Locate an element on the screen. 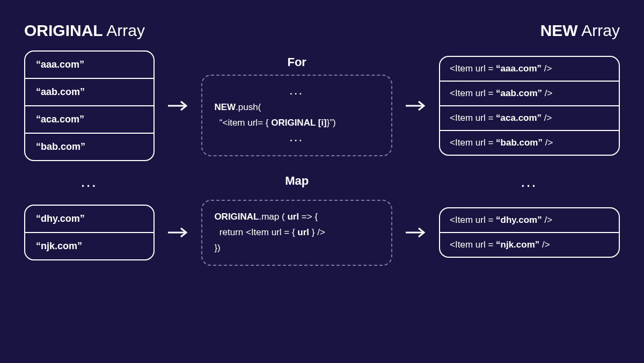  for-code-box: ... NEW.push( “<item url= { ORIGINAL [i]… is located at coordinates (297, 115).